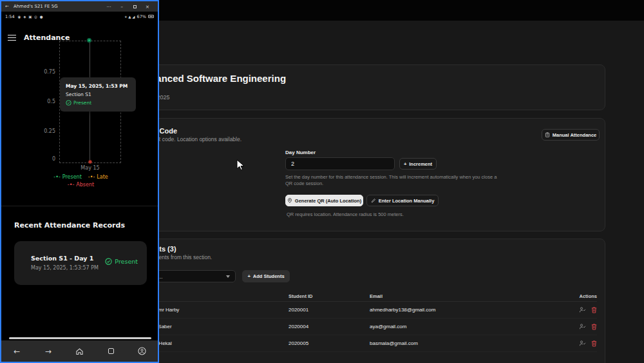 The height and width of the screenshot is (363, 644). What do you see at coordinates (367, 321) in the screenshot?
I see `students-table: Name Student ID Email Actions Ahmed Amr …` at bounding box center [367, 321].